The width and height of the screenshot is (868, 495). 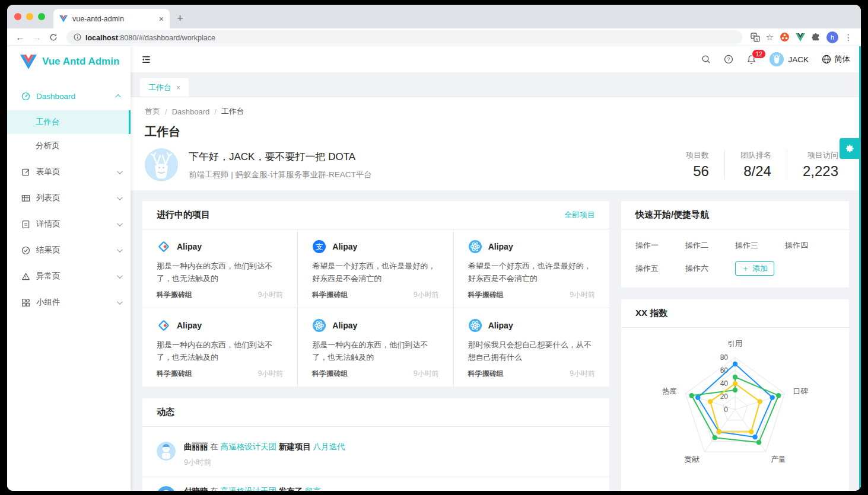 What do you see at coordinates (69, 62) in the screenshot?
I see `app-logo: Vue Antd Admin` at bounding box center [69, 62].